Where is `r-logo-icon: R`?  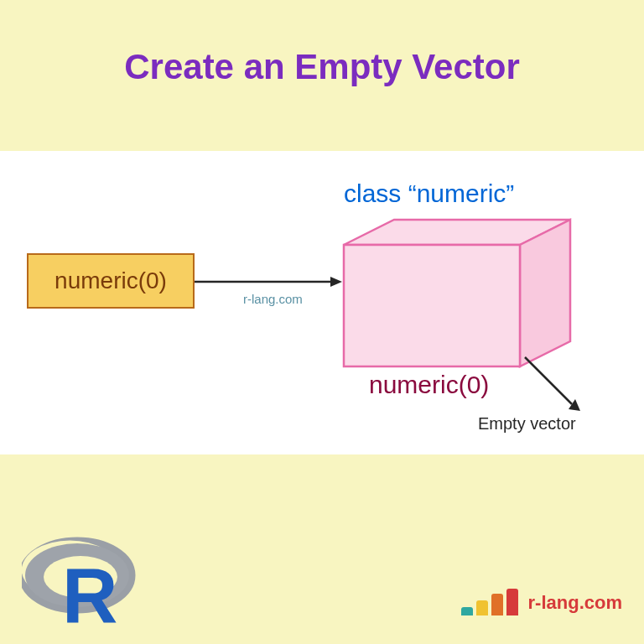 r-logo-icon: R is located at coordinates (85, 584).